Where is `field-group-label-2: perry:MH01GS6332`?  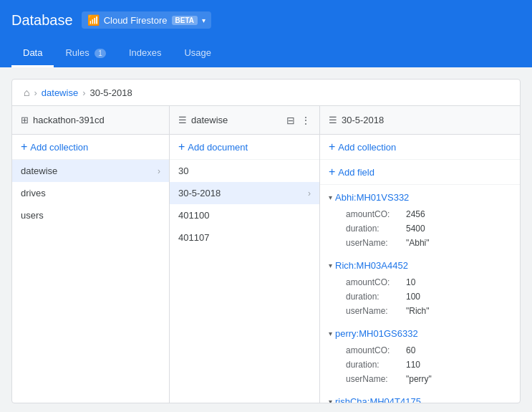 field-group-label-2: perry:MH01GS6332 is located at coordinates (377, 334).